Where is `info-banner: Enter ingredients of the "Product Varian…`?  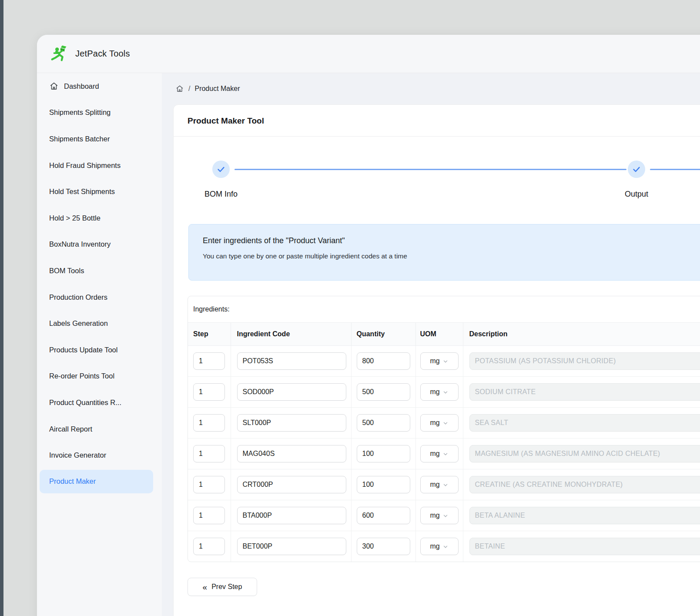
info-banner: Enter ingredients of the "Product Varian… is located at coordinates (444, 252).